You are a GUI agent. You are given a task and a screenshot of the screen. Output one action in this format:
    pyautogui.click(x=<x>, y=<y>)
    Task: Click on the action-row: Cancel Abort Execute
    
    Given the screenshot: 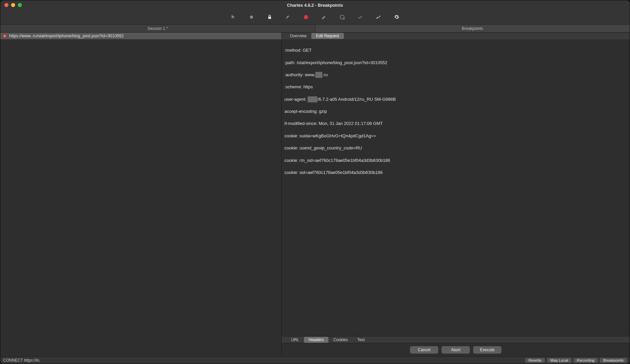 What is the action you would take?
    pyautogui.click(x=456, y=350)
    